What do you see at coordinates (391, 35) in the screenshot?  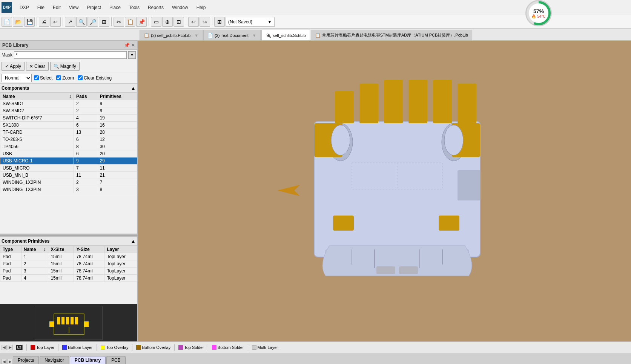 I see `tab-common: 📋 常用芯片表贴芯片表贴电阻电容STM封装库AD库（ATIUM PCB封装库）.…` at bounding box center [391, 35].